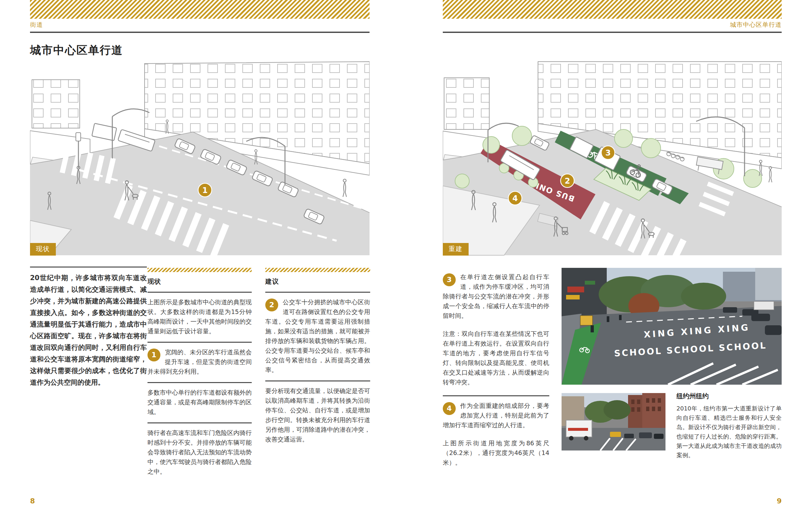 Image resolution: width=812 pixels, height=526 pixels. What do you see at coordinates (608, 153) in the screenshot?
I see `svg-text: 3` at bounding box center [608, 153].